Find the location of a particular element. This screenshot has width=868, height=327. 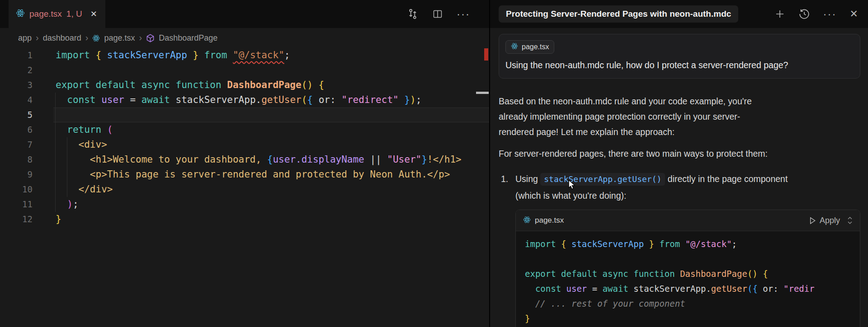

chat-title: Protecting Server-Rendered Pages with ne… is located at coordinates (618, 14).